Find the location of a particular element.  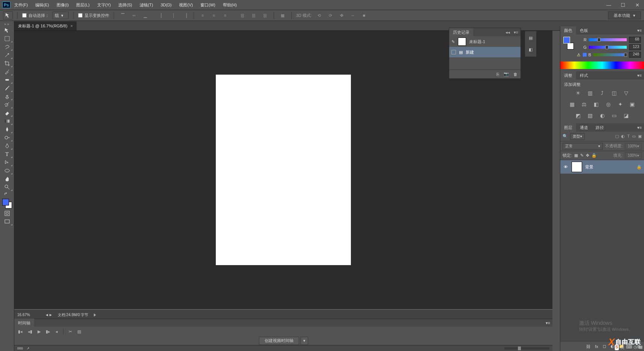

lock-pixels-icon: ✎ is located at coordinates (582, 155).